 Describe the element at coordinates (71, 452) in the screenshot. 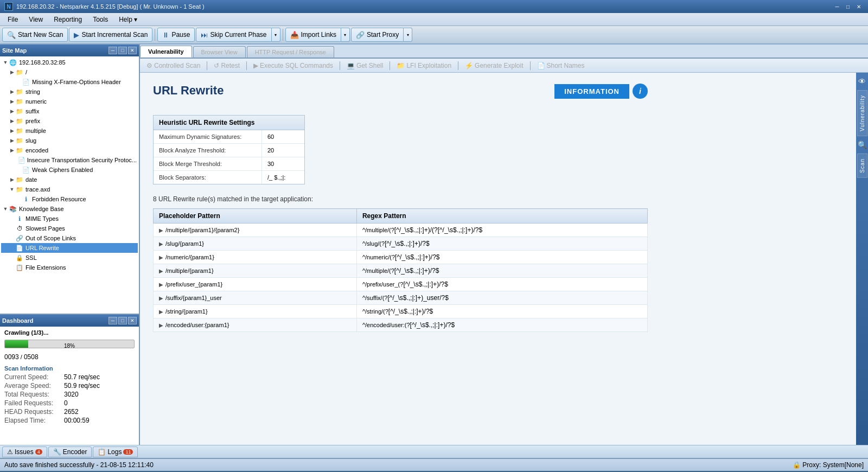

I see `encoder-tab: 🔧 Encoder` at that location.